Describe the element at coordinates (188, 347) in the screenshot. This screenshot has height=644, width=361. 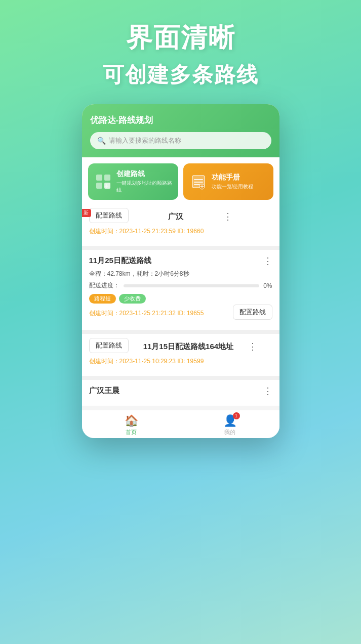
I see `route-name: 11月15日配送路线164地址` at that location.